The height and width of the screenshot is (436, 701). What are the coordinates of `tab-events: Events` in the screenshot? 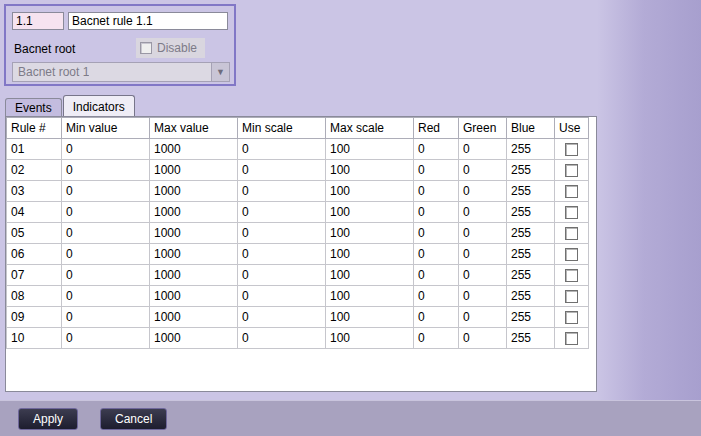 It's located at (34, 107).